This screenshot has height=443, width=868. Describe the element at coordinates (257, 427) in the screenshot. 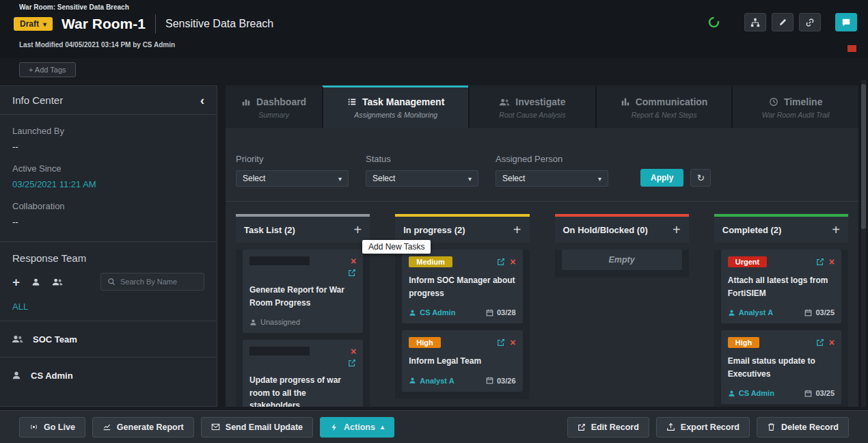

I see `send-email-update-button: Send Email Update` at that location.